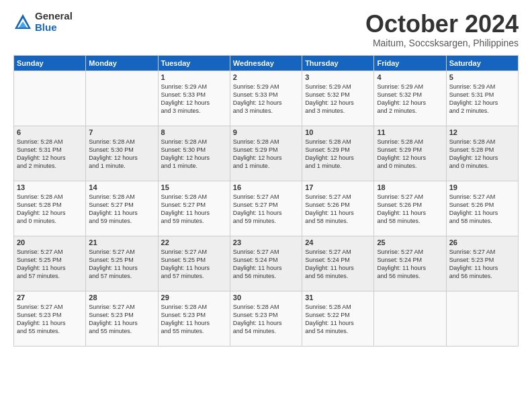 The image size is (532, 411). I want to click on week-row-2: 6Sunrise: 5:28 AM Sunset: 5:31 PM Daylig…, so click(266, 153).